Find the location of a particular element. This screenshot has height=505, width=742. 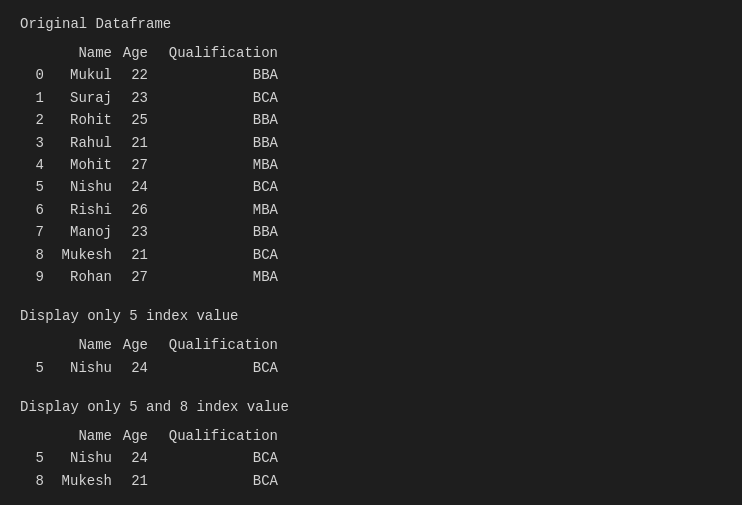

table-row: 7 Manoj 23 BBA is located at coordinates (371, 232).